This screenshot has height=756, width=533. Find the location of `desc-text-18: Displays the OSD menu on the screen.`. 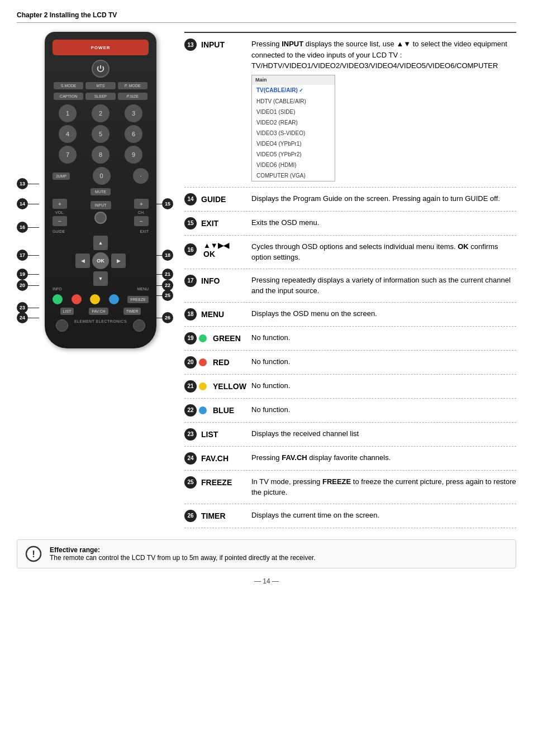

desc-text-18: Displays the OSD menu on the screen. is located at coordinates (384, 314).